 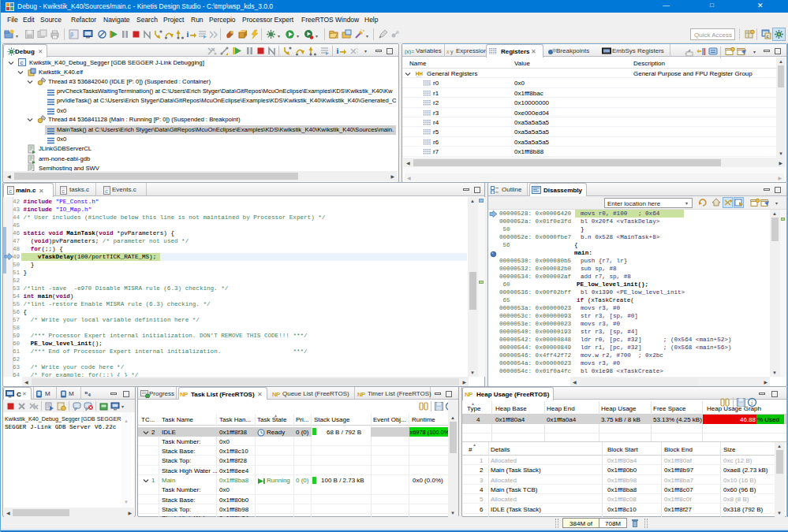 What do you see at coordinates (72, 35) in the screenshot?
I see `svg-text: β` at bounding box center [72, 35].